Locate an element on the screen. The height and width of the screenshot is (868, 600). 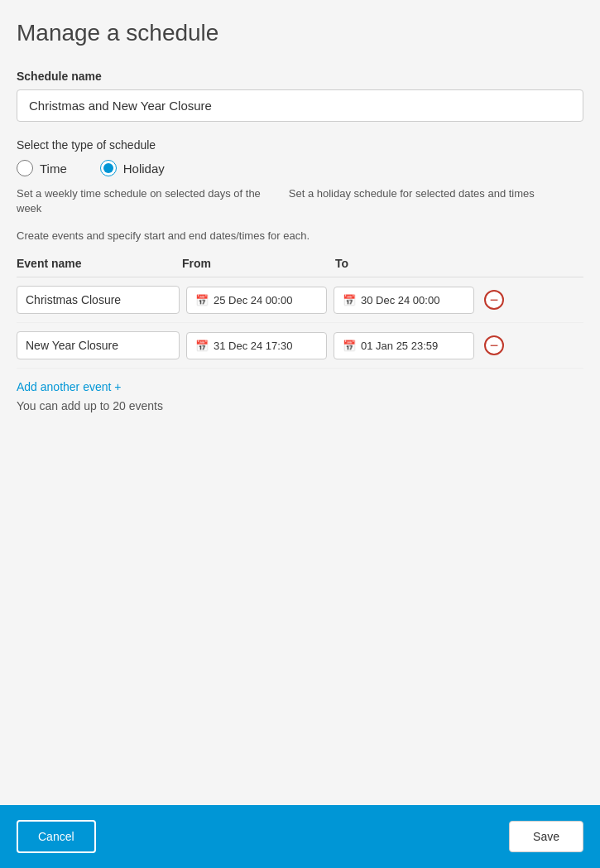
schedule-name-field: Schedule name is located at coordinates (300, 96).